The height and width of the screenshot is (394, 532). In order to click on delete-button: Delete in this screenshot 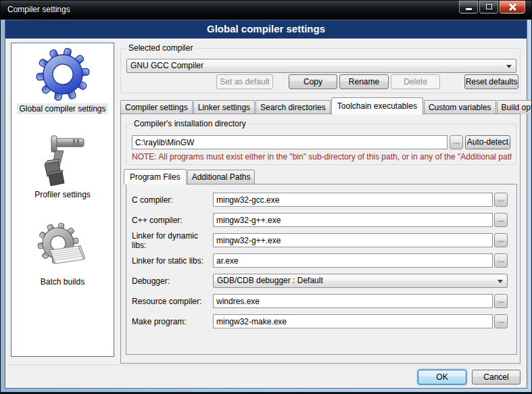, I will do `click(415, 82)`.